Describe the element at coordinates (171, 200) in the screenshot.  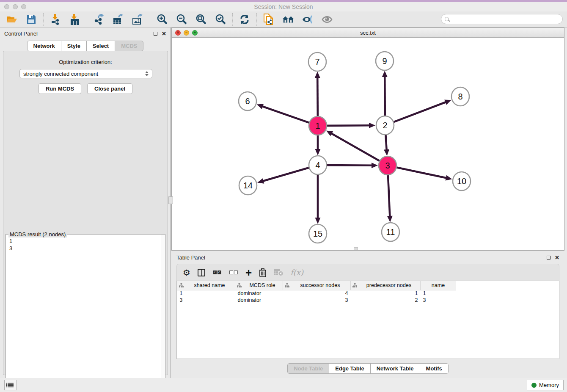
I see `panel-splitter-handle` at that location.